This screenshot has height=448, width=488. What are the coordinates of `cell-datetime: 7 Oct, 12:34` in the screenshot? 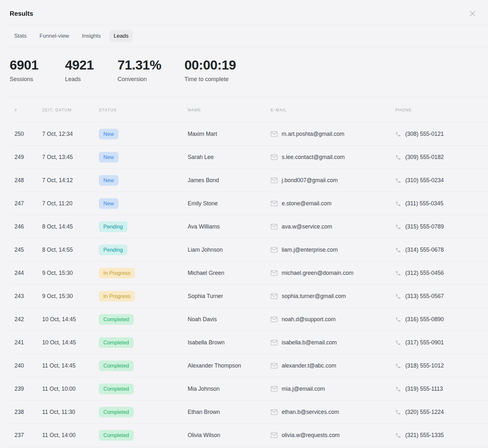 It's located at (70, 134).